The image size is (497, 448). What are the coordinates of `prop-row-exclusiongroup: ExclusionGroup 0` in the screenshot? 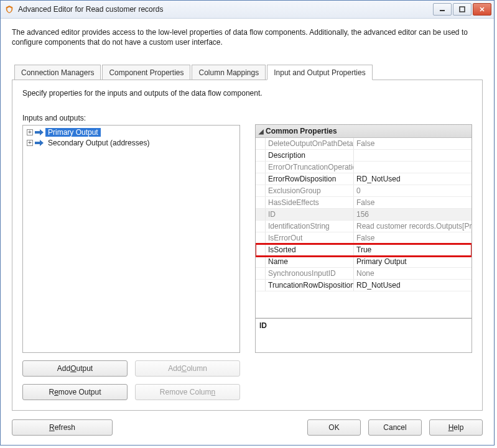 It's located at (363, 191).